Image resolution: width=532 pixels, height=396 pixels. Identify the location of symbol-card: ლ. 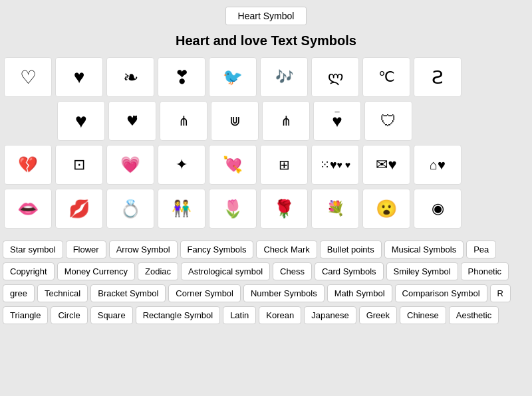
(335, 77).